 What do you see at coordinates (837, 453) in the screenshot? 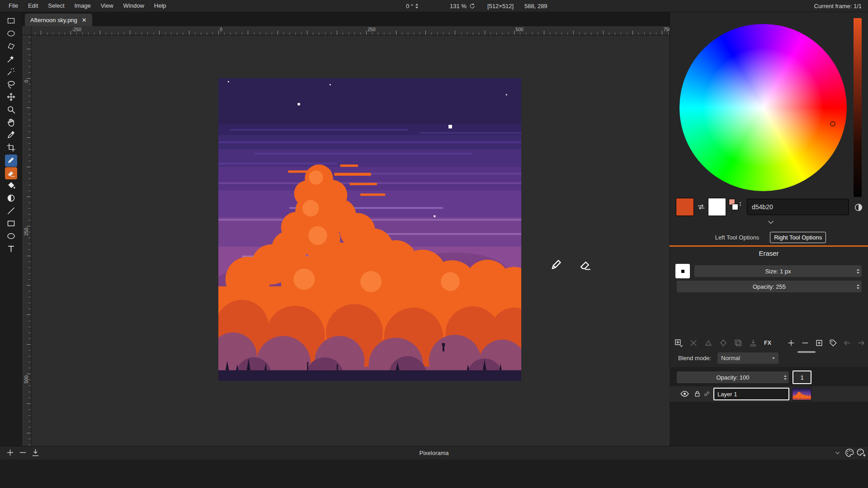
I see `palette-chevron-icon` at bounding box center [837, 453].